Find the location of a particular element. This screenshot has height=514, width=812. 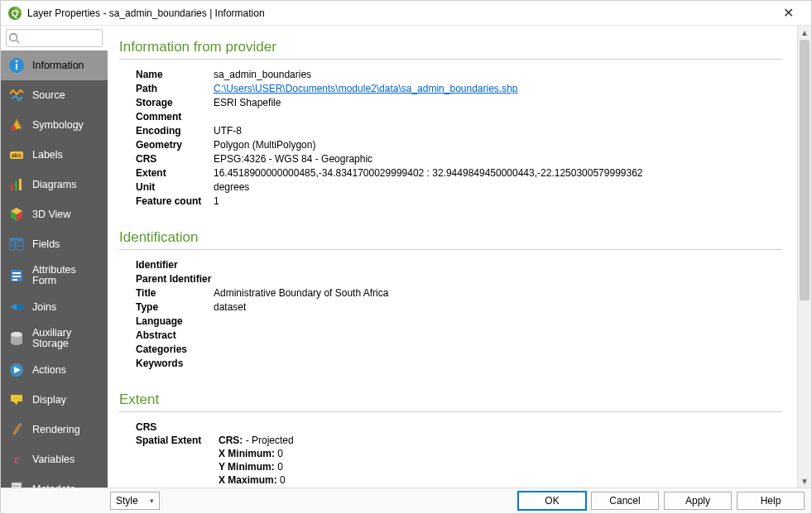

nav-label: Information is located at coordinates (58, 66).